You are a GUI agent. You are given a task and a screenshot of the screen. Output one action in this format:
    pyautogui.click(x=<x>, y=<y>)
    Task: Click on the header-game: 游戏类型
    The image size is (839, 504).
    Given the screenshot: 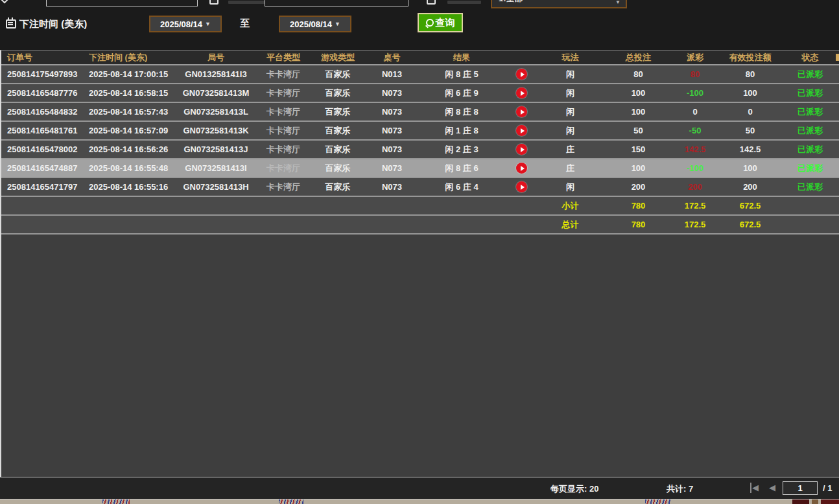 What is the action you would take?
    pyautogui.click(x=338, y=57)
    